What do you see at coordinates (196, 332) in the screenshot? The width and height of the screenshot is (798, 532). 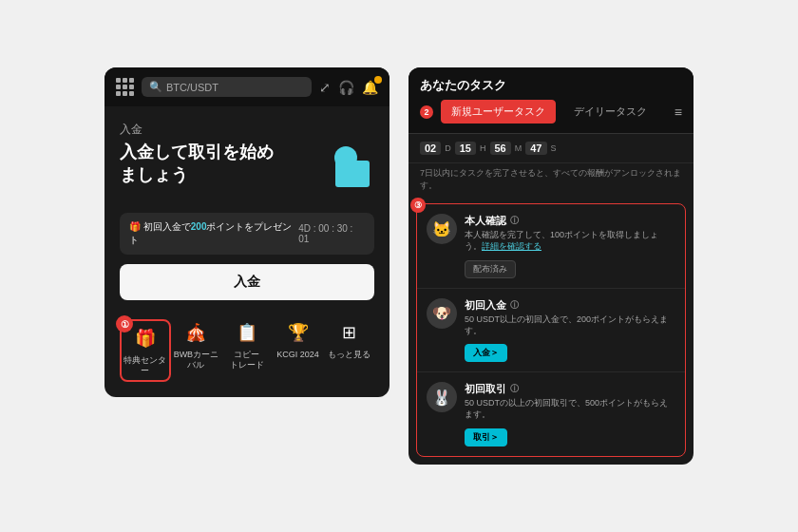 I see `carnival-icon: 🎪` at bounding box center [196, 332].